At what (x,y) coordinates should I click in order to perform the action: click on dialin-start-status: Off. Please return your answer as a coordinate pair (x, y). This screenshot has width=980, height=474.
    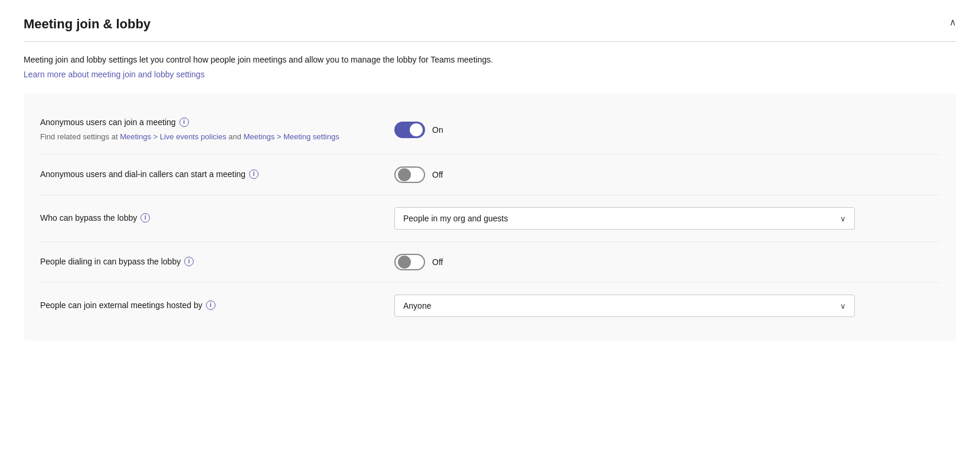
    Looking at the image, I should click on (437, 175).